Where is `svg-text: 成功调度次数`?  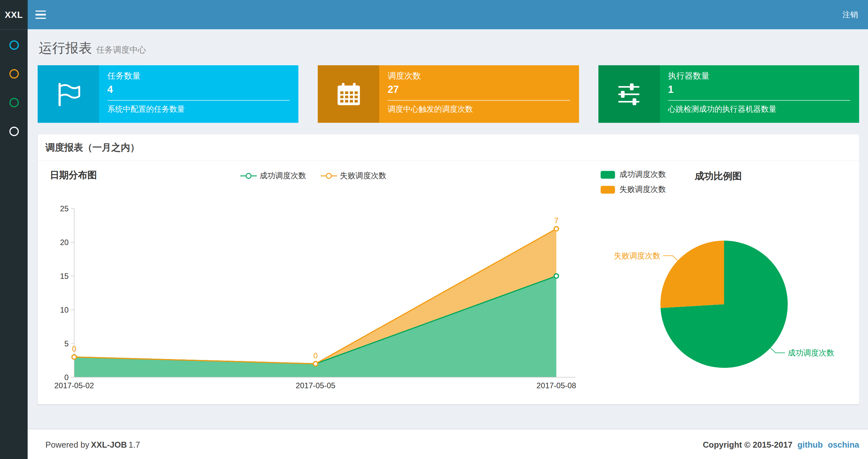
svg-text: 成功调度次数 is located at coordinates (811, 353).